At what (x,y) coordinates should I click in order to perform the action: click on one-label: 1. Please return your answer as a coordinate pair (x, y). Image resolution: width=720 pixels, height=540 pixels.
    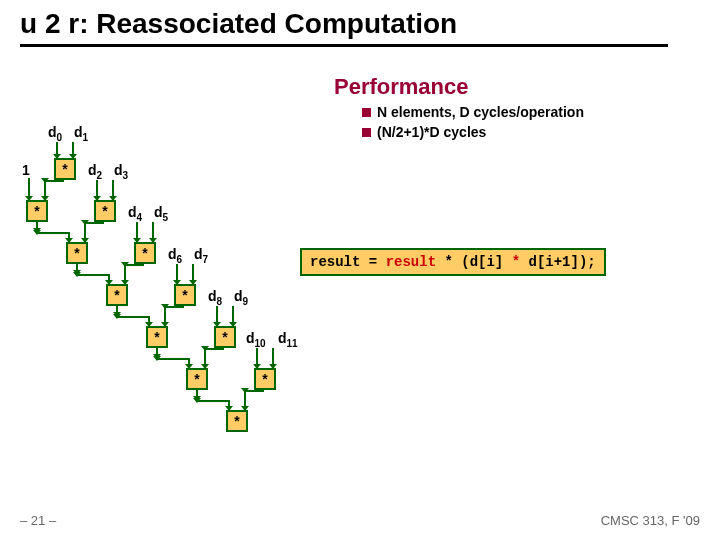
    Looking at the image, I should click on (26, 170).